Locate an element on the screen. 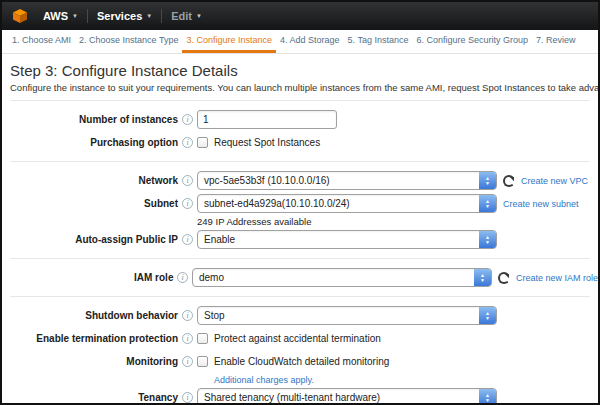 The width and height of the screenshot is (600, 405). nav-aws-menu: AWS ▼ is located at coordinates (60, 16).